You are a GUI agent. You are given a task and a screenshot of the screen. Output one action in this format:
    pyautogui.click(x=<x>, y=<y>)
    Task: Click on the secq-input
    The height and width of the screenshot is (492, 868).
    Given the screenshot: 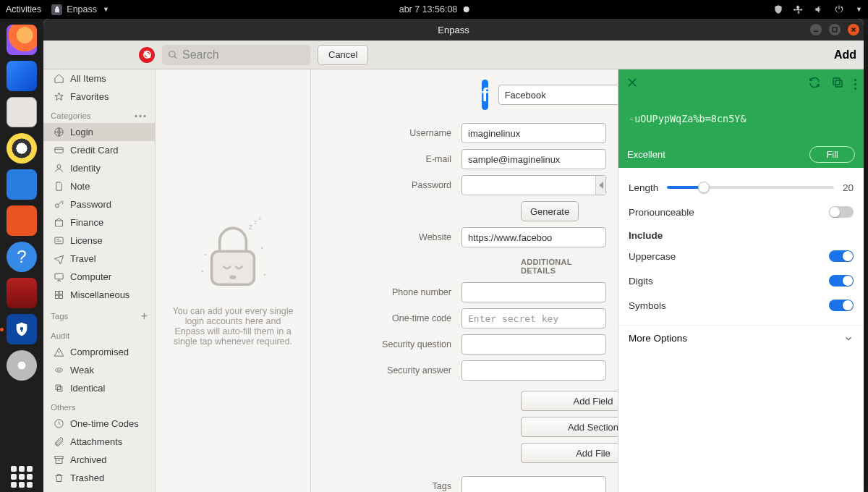 What is the action you would take?
    pyautogui.click(x=534, y=344)
    